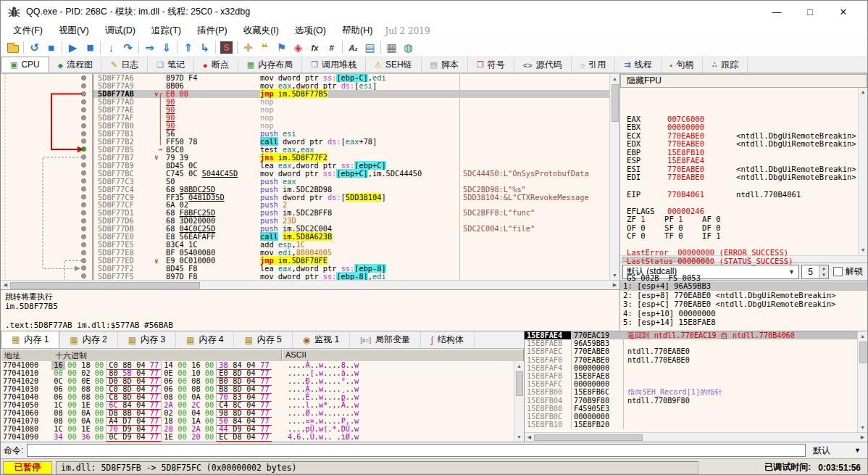  What do you see at coordinates (548, 360) in the screenshot?
I see `stack-address: 15E8FAF0` at bounding box center [548, 360].